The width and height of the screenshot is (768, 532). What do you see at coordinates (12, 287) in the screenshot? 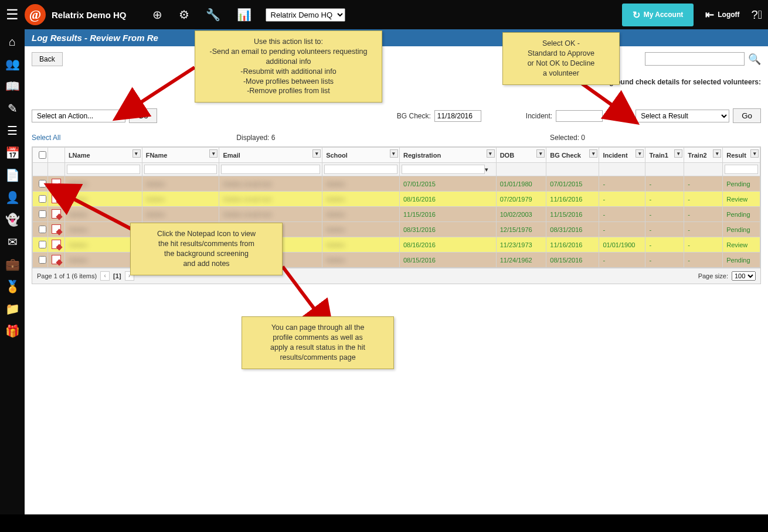
I see `badge-icon: 🏅` at bounding box center [12, 287].